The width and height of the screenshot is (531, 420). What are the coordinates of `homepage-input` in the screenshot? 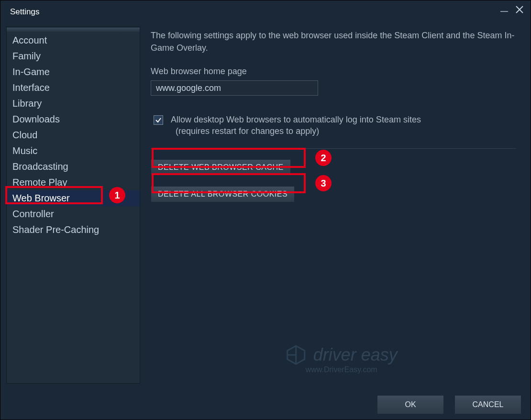 It's located at (234, 88).